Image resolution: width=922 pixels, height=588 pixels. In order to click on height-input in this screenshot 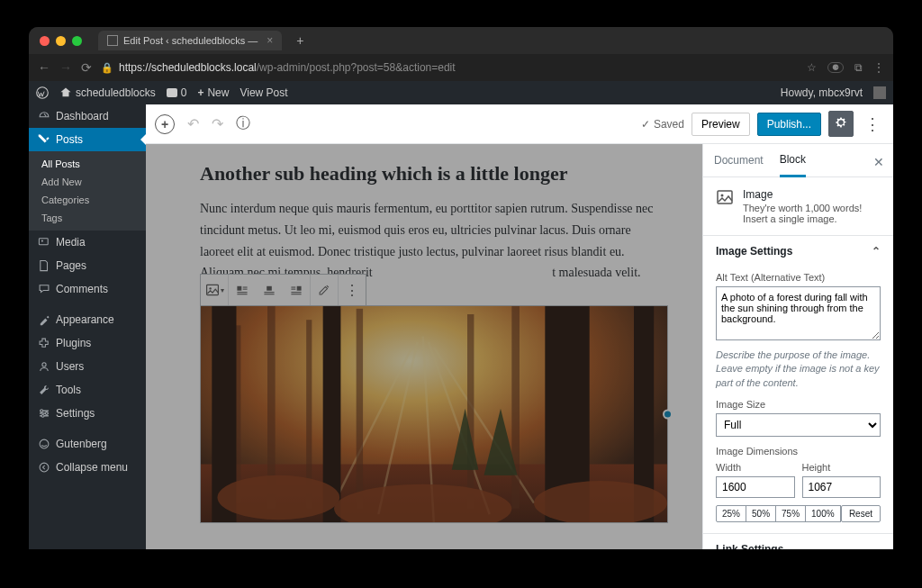, I will do `click(842, 487)`.